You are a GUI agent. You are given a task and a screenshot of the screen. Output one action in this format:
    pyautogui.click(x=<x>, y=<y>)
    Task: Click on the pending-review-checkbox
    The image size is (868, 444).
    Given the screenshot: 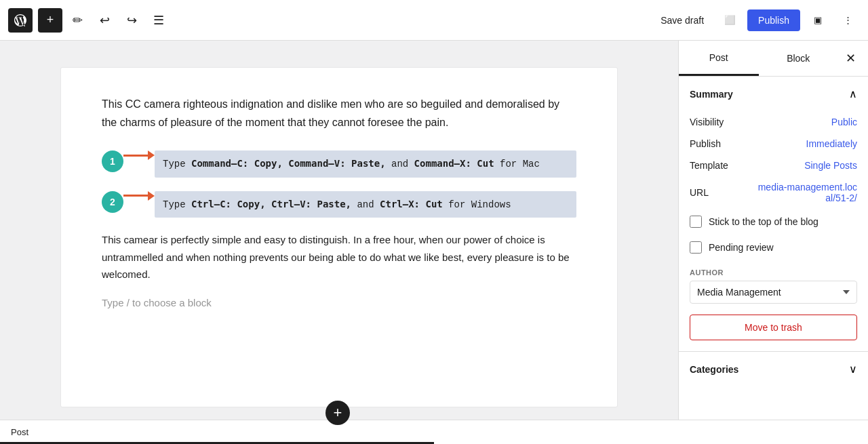 What is the action you would take?
    pyautogui.click(x=696, y=247)
    